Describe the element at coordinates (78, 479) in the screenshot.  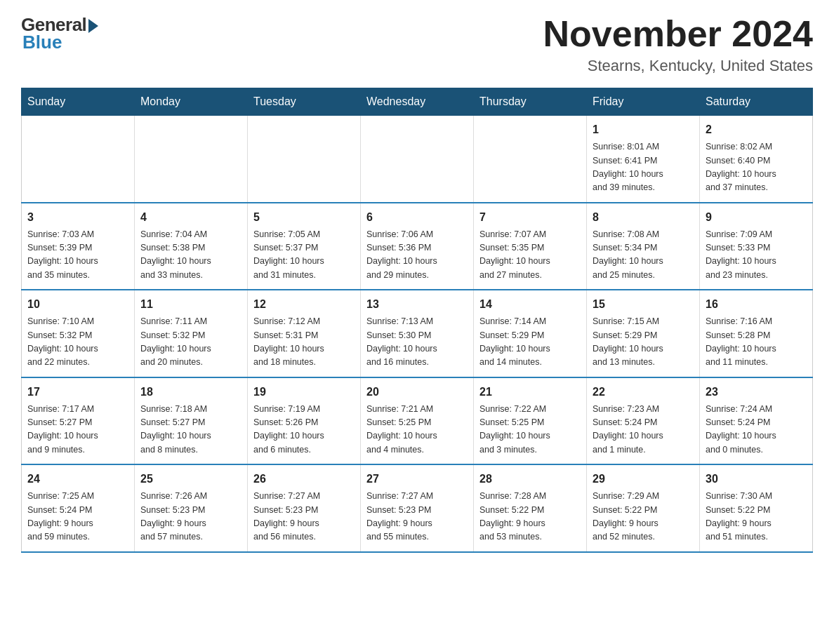
I see `day-number: 24` at that location.